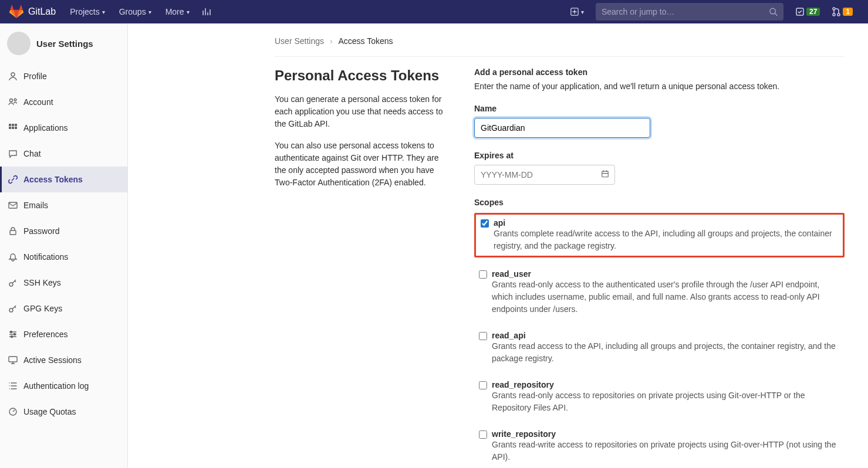  Describe the element at coordinates (13, 154) in the screenshot. I see `chat-icon` at that location.